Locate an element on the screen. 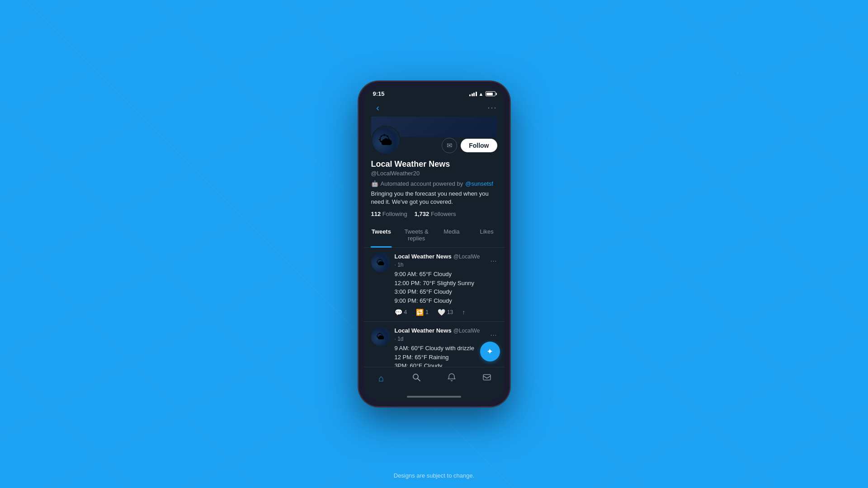  followers-stat: 1,732 Followers is located at coordinates (435, 214).